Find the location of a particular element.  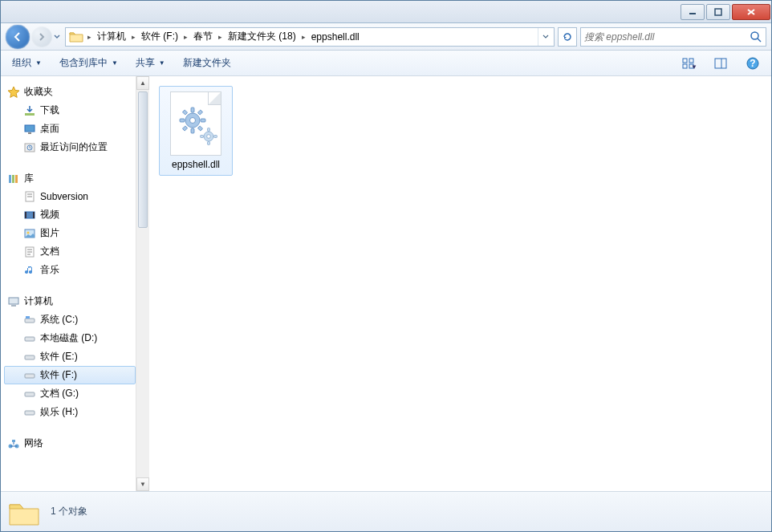

computer-icon is located at coordinates (14, 302).